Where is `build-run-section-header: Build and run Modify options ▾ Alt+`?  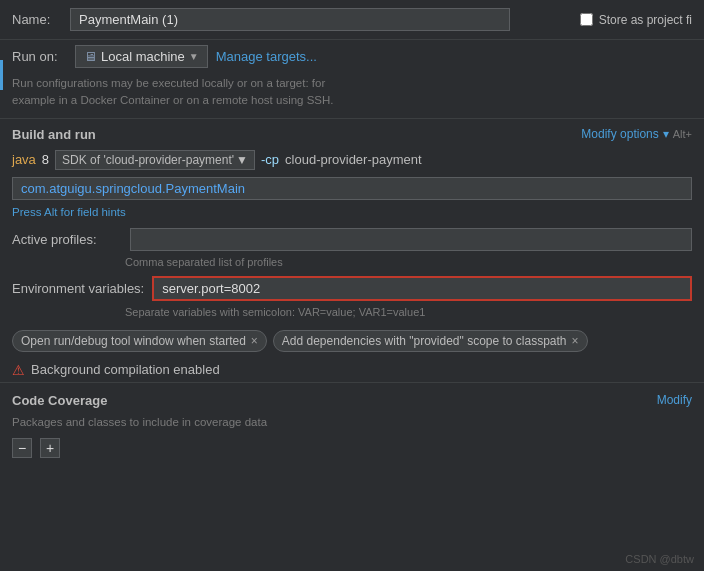
build-run-section-header: Build and run Modify options ▾ Alt+ is located at coordinates (352, 132).